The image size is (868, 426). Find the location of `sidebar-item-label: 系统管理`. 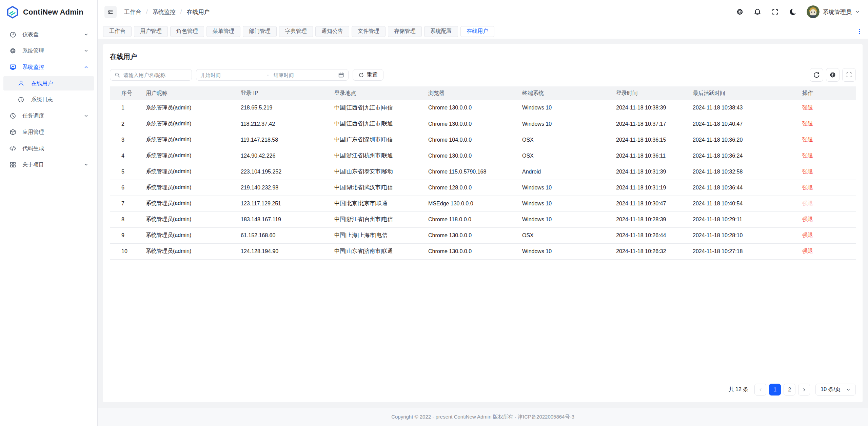

sidebar-item-label: 系统管理 is located at coordinates (53, 51).